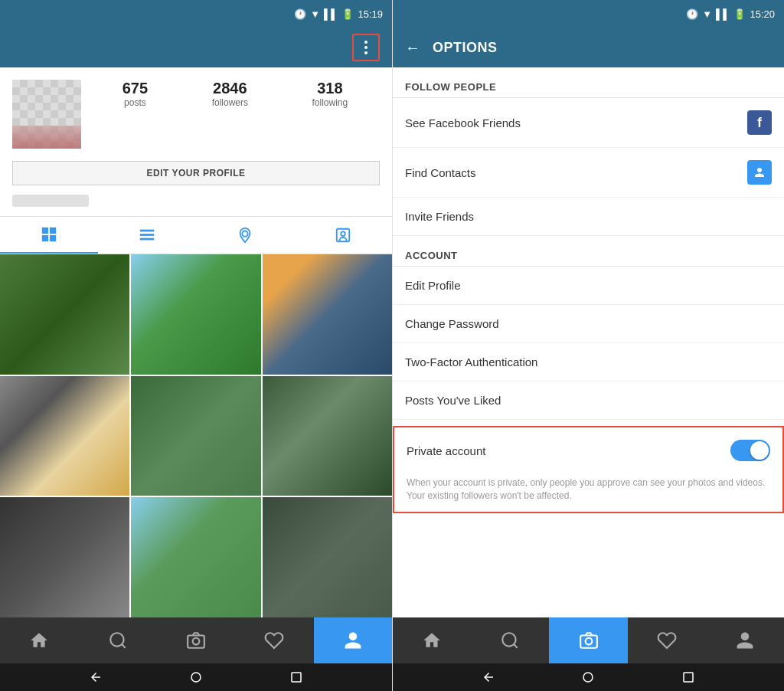 The width and height of the screenshot is (784, 691). I want to click on left-system-bar, so click(196, 677).